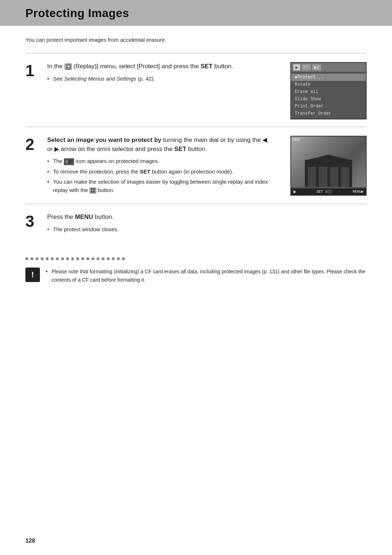  What do you see at coordinates (328, 77) in the screenshot?
I see `menu-item-protect: ●Protect...` at bounding box center [328, 77].